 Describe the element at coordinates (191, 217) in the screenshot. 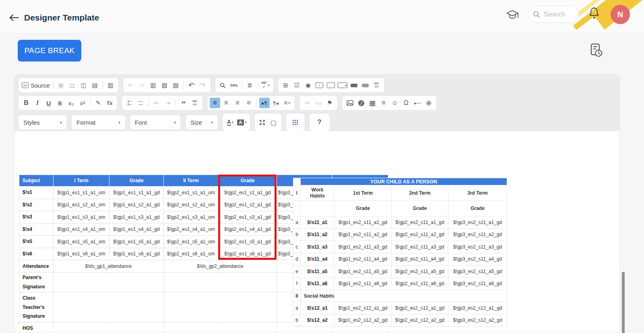

I see `marks-cell: $!gp2_es1_s3_a1_om` at that location.